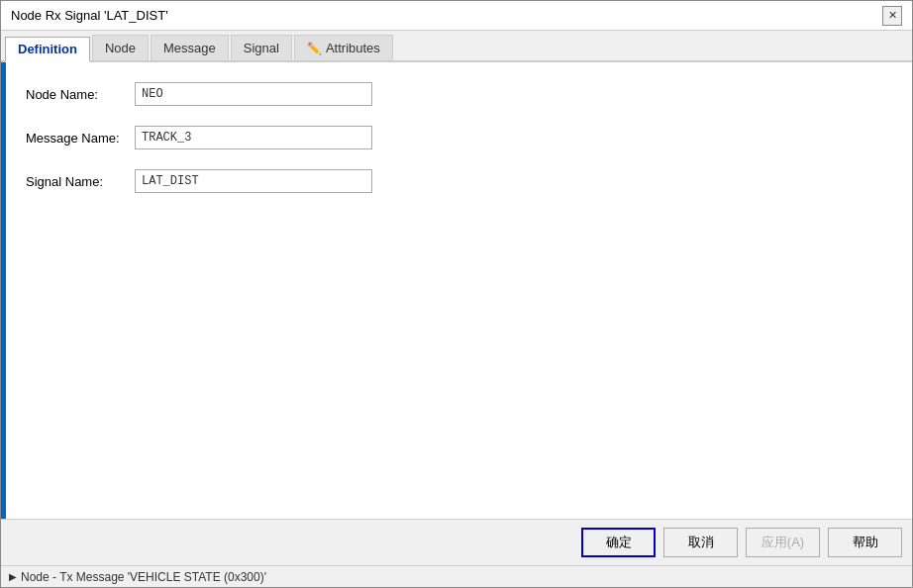 The image size is (913, 588). What do you see at coordinates (344, 48) in the screenshot?
I see `tab-attributes: ✏️ Attributes` at bounding box center [344, 48].